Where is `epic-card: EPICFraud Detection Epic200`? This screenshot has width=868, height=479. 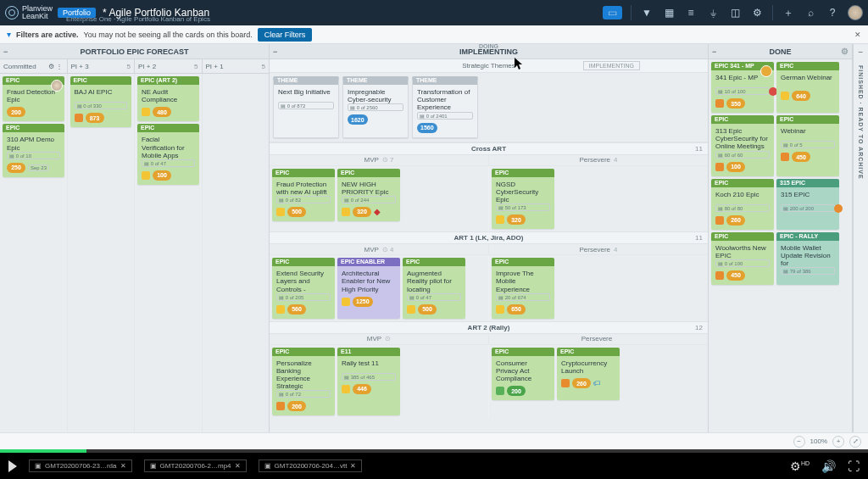
epic-card: EPICFraud Detection Epic200 is located at coordinates (34, 98).